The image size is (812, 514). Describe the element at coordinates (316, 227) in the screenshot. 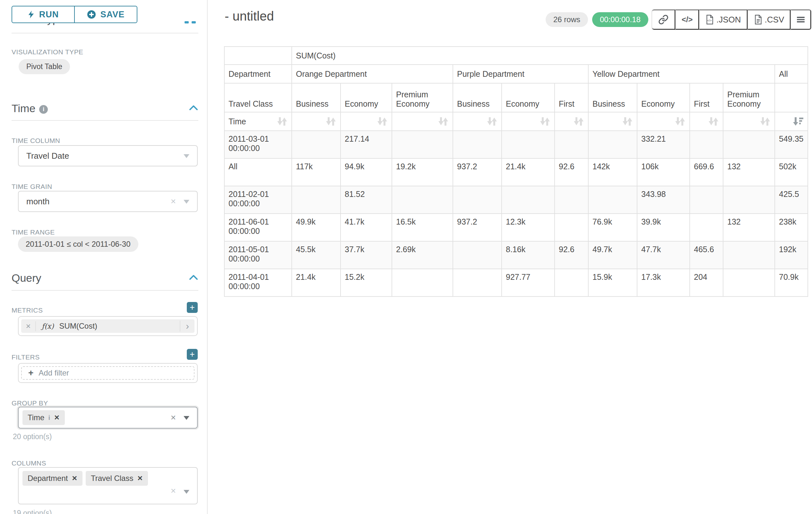

I see `value-cell: 49.9k` at that location.